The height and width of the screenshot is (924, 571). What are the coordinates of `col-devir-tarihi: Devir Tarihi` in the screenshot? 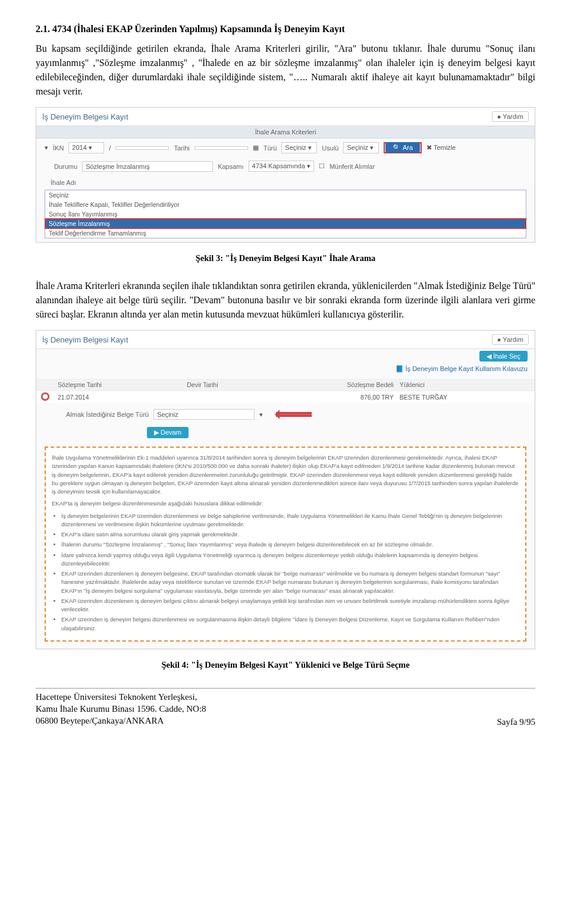 It's located at (251, 385).